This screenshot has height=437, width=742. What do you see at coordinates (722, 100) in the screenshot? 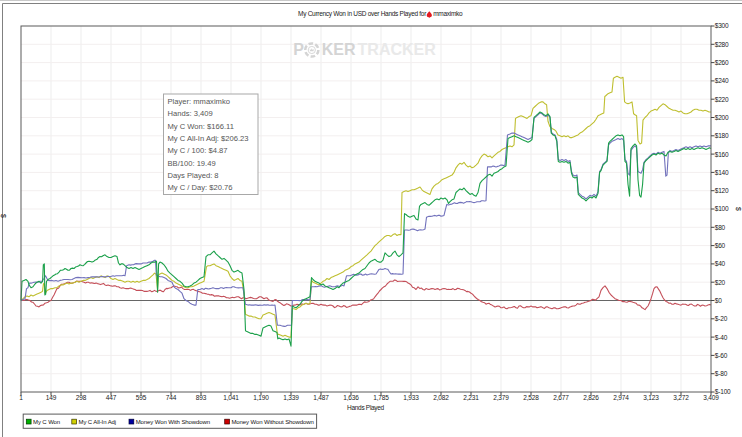
I see `svg-text: $220` at bounding box center [722, 100].